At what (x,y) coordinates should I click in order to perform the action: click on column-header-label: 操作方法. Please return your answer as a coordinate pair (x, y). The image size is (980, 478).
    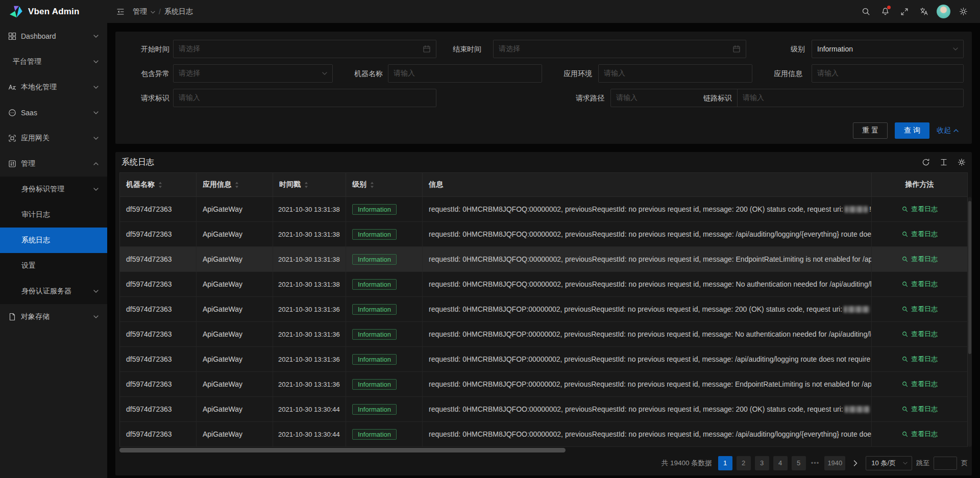
    Looking at the image, I should click on (920, 185).